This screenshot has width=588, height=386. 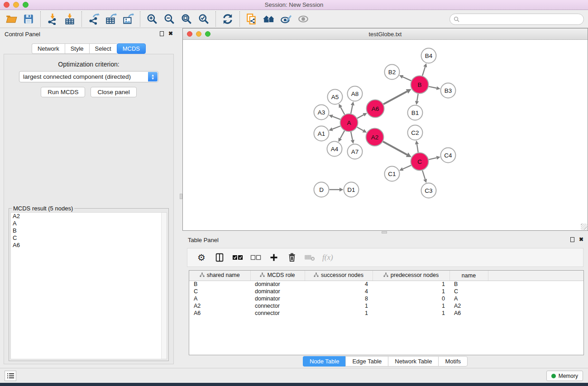 What do you see at coordinates (453, 361) in the screenshot?
I see `tab-motifs: Motifs` at bounding box center [453, 361].